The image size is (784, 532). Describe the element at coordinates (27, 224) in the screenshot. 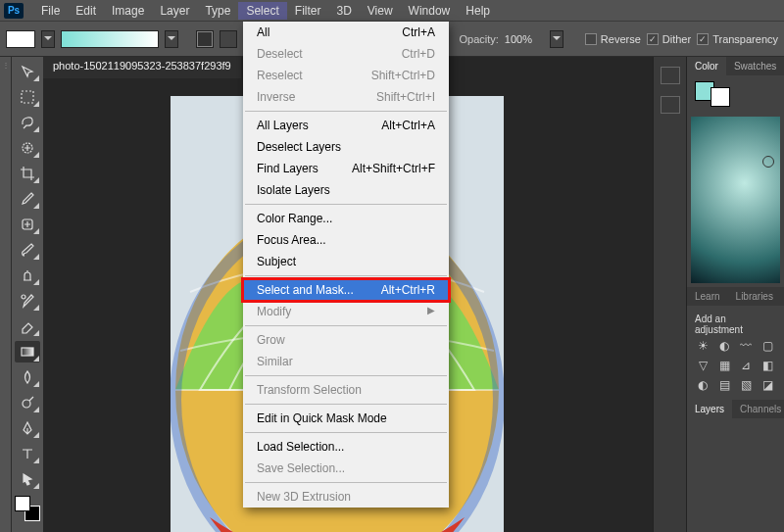

I see `spot-heal-tool` at that location.